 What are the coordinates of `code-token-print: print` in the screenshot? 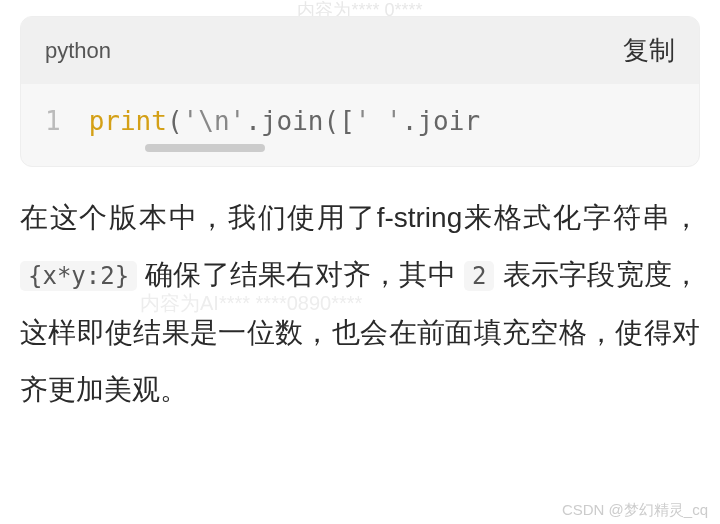 It's located at (128, 121).